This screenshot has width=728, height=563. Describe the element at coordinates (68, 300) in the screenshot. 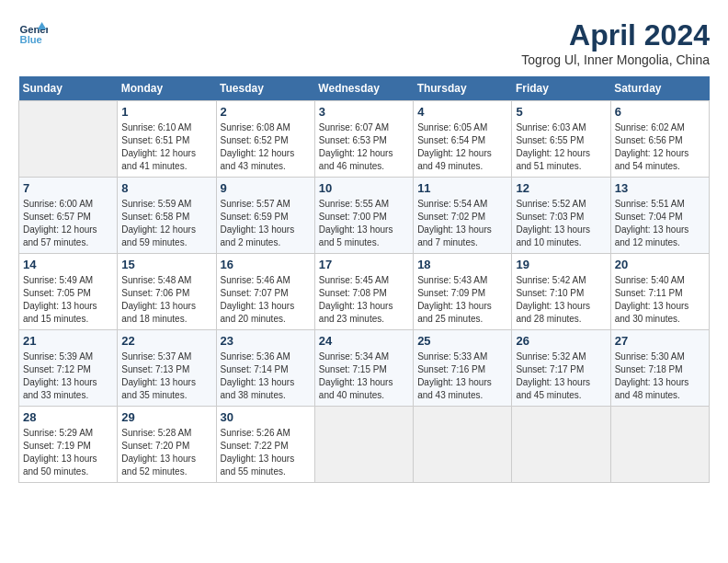

I see `day-info: Sunrise: 5:49 AM Sunset: 7:05 PM Dayligh…` at that location.